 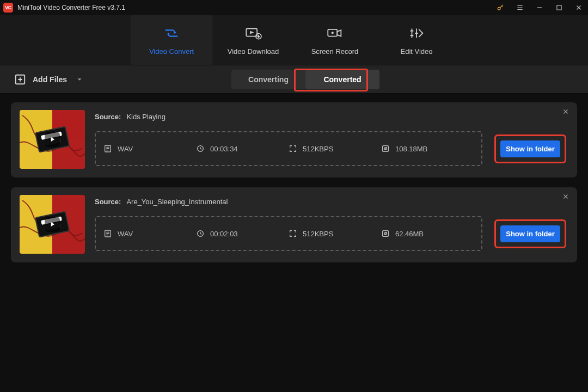 What do you see at coordinates (253, 33) in the screenshot?
I see `video-download-icon` at bounding box center [253, 33].